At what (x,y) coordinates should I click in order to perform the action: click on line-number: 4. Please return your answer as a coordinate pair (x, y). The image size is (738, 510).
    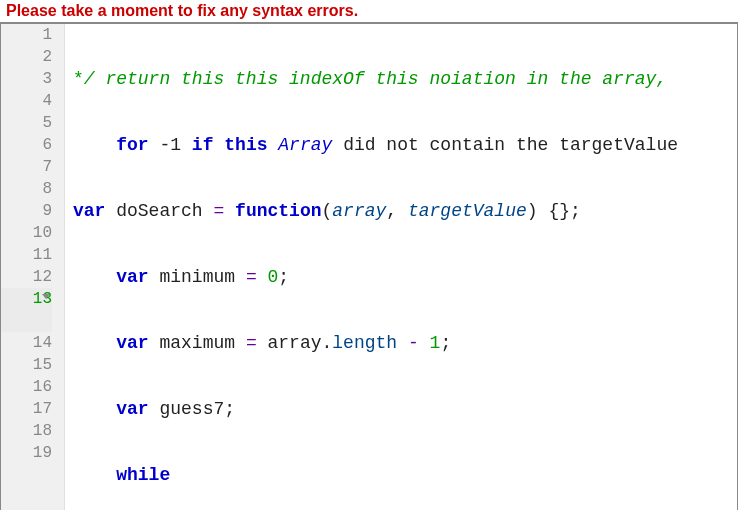
    Looking at the image, I should click on (26, 101).